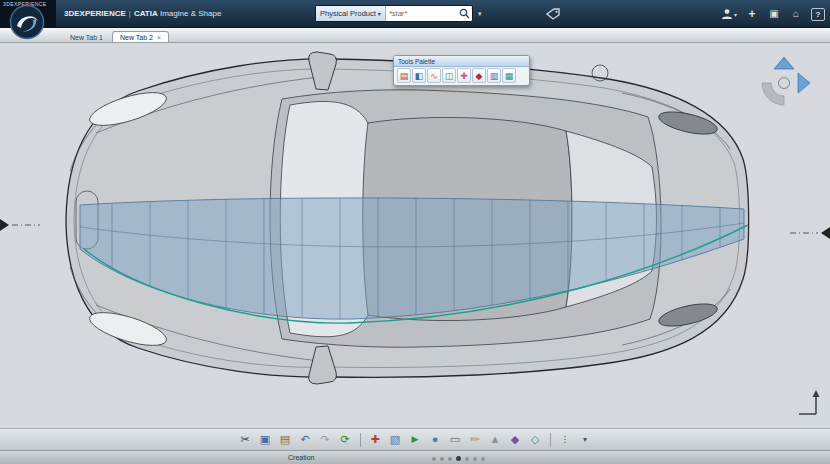 The image size is (830, 464). I want to click on section-bar: Creation, so click(415, 457).